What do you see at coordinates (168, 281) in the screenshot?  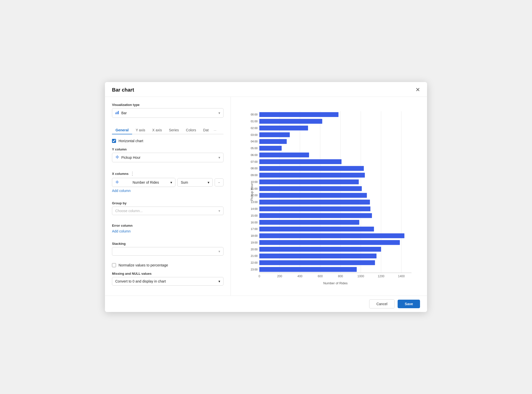 I see `missing-null-select: Convert to 0 and display in chart ▾` at bounding box center [168, 281].